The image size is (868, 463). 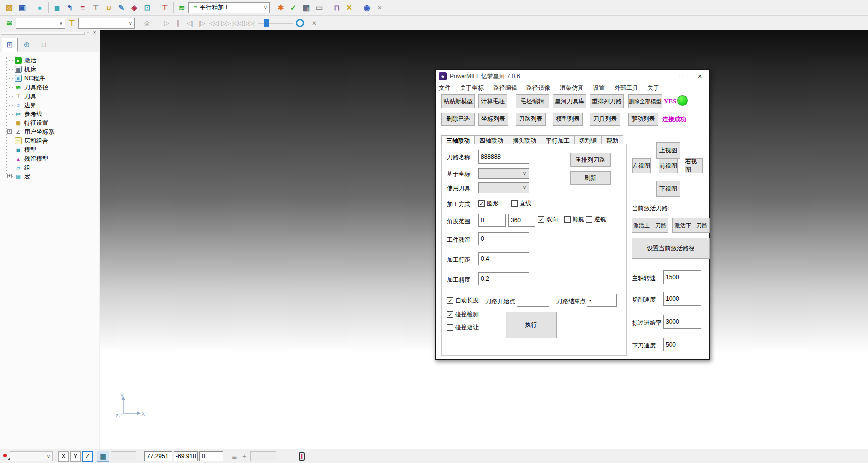 I want to click on tool-library-button: 星河刀具库, so click(x=570, y=101).